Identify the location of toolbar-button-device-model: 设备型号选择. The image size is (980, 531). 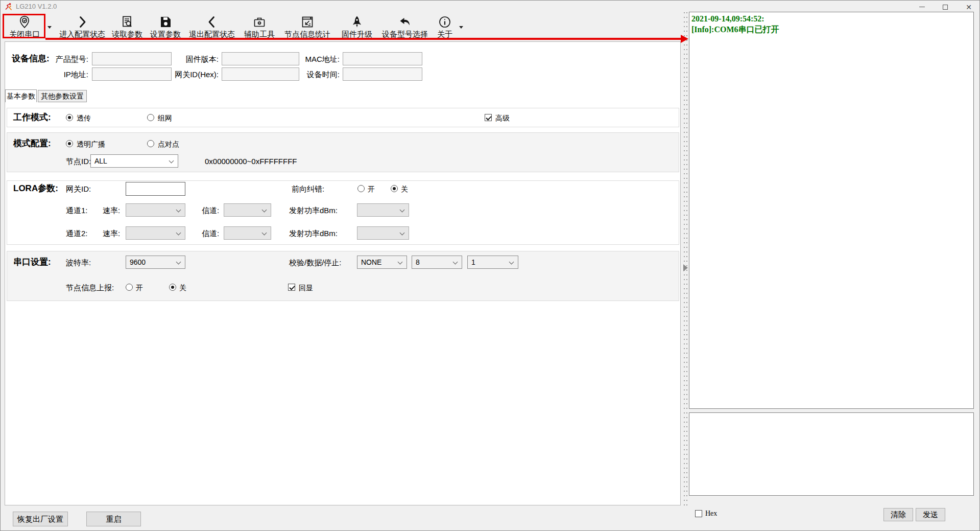
(405, 27).